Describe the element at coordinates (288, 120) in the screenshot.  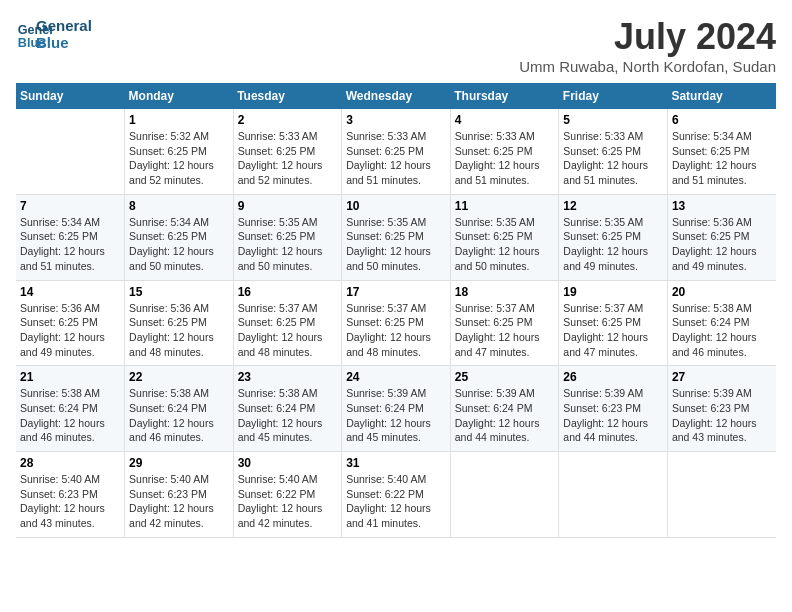
I see `day-number: 2` at that location.